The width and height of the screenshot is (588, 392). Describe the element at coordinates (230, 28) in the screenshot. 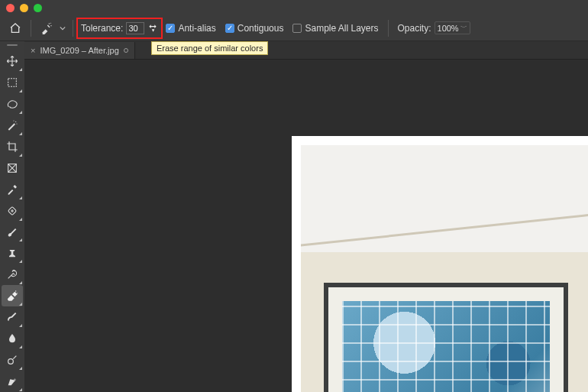

I see `contiguous-checkbox: ✓` at that location.